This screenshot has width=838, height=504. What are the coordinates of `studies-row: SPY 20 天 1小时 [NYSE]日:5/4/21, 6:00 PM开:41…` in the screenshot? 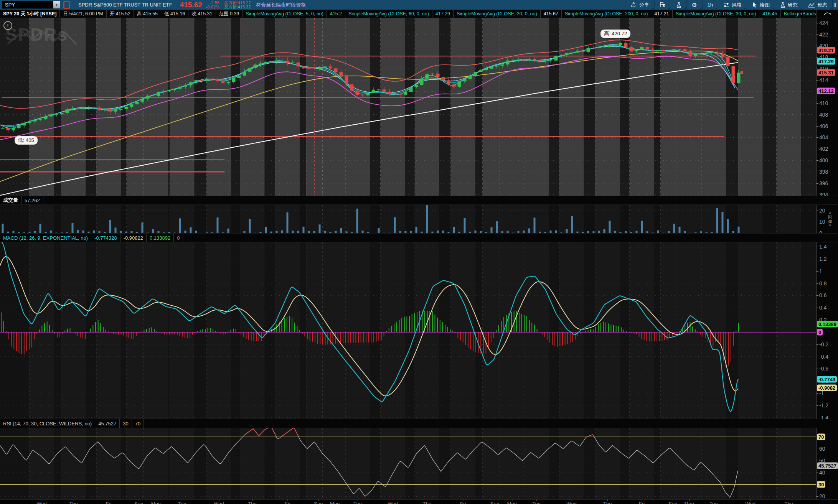 It's located at (419, 14).